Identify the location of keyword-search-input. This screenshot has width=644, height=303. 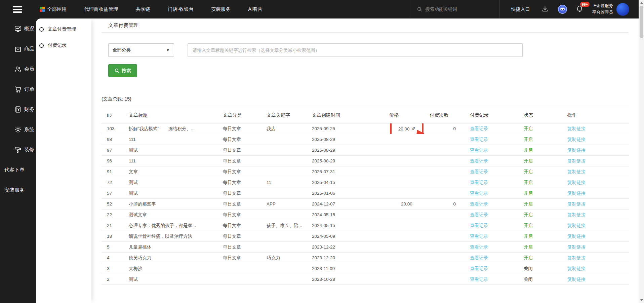
(355, 50).